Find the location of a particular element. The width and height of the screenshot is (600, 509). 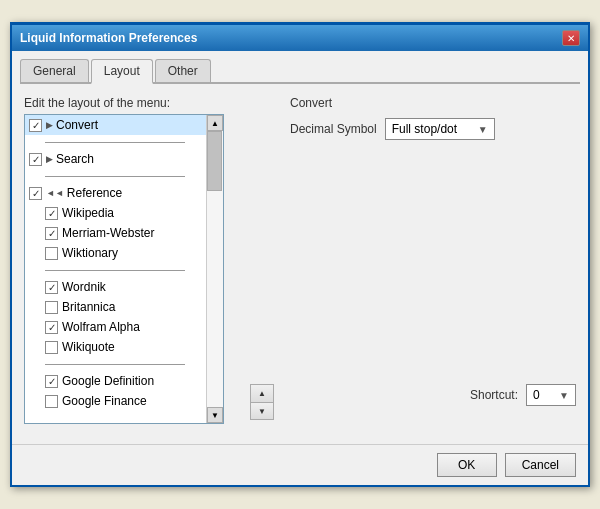

window-title: Liquid Information Preferences is located at coordinates (108, 38).